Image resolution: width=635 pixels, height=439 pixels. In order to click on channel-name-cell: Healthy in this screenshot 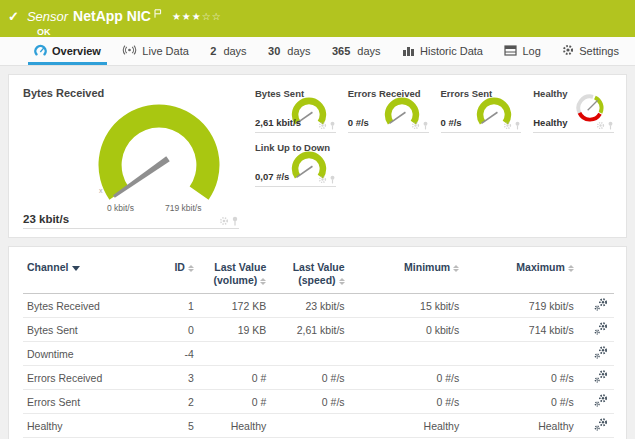, I will do `click(90, 426)`.